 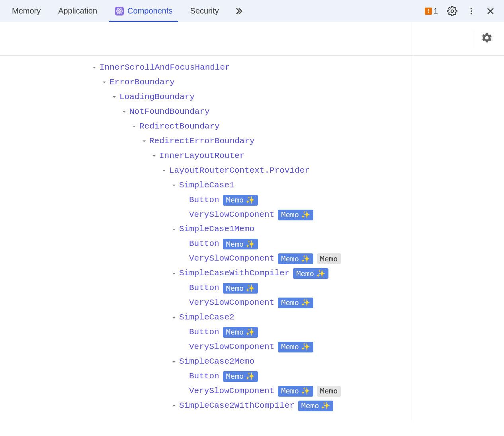 What do you see at coordinates (78, 11) in the screenshot?
I see `tab-label: Application` at bounding box center [78, 11].